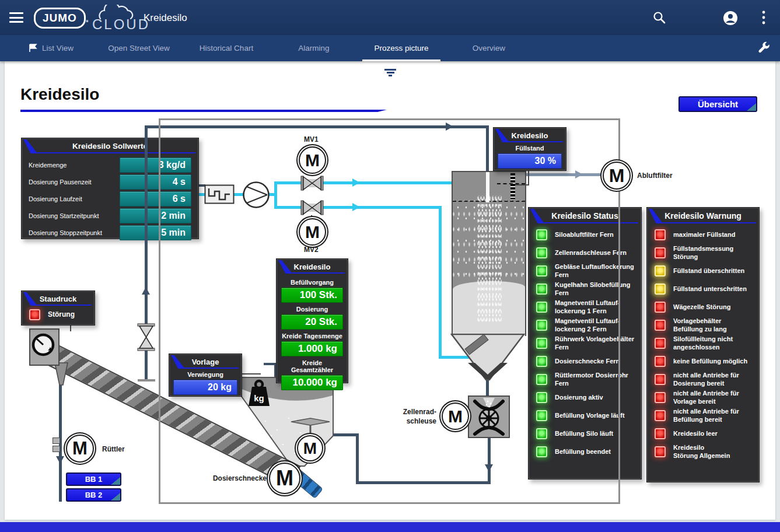 This screenshot has height=532, width=780. What do you see at coordinates (219, 194) in the screenshot?
I see `air-filter-silencer` at bounding box center [219, 194].